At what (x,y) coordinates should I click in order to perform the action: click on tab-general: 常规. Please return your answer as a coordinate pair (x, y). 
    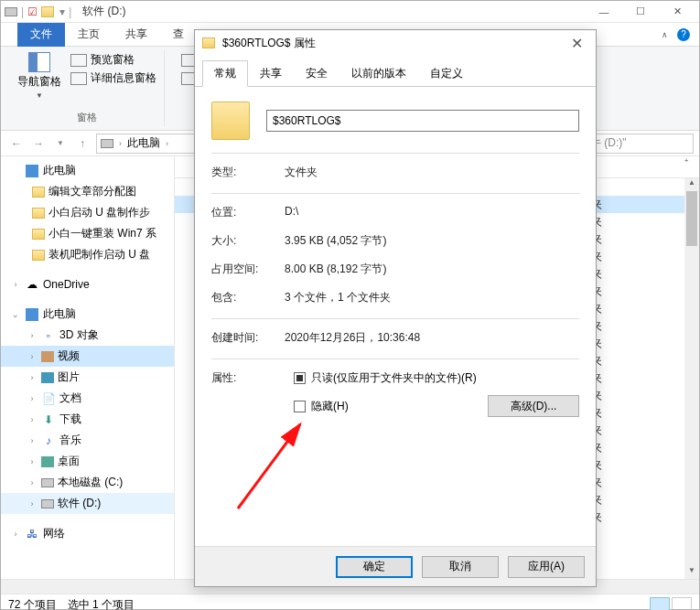
    Looking at the image, I should click on (225, 73).